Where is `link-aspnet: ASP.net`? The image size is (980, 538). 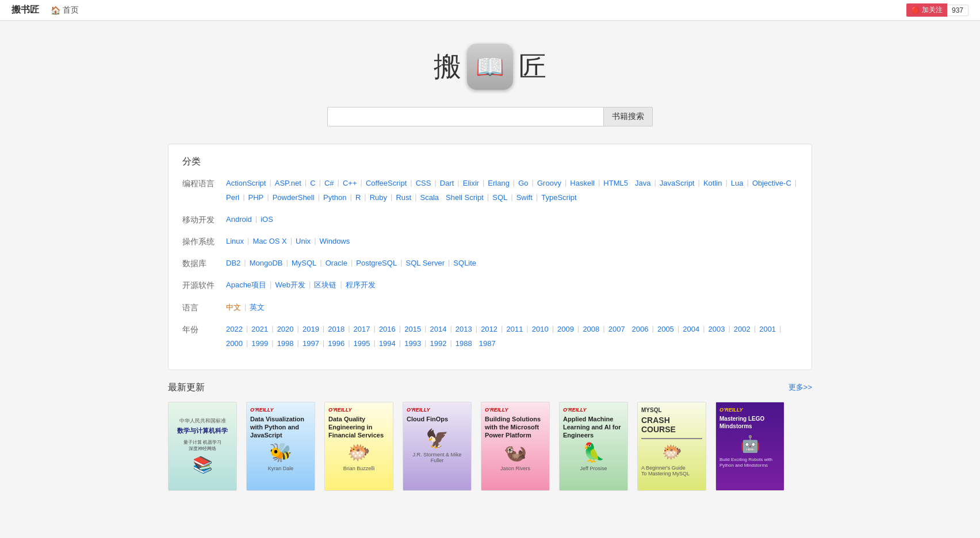
link-aspnet: ASP.net is located at coordinates (288, 183).